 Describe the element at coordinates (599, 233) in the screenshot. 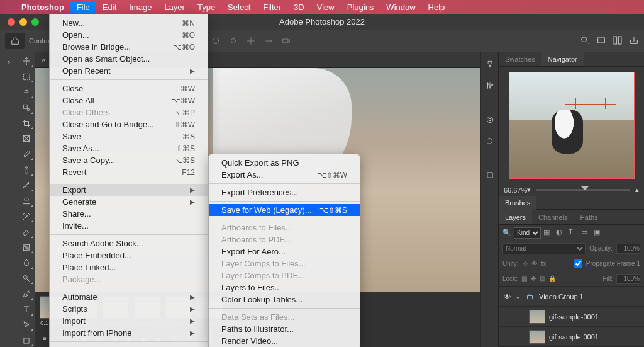

I see `filter-smart-icon: ▣` at that location.